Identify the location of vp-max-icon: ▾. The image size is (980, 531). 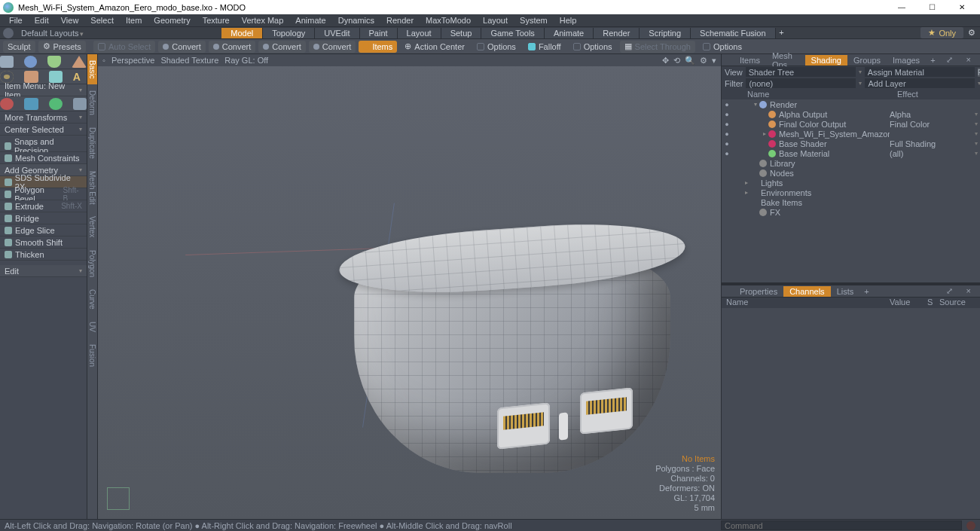
(714, 60).